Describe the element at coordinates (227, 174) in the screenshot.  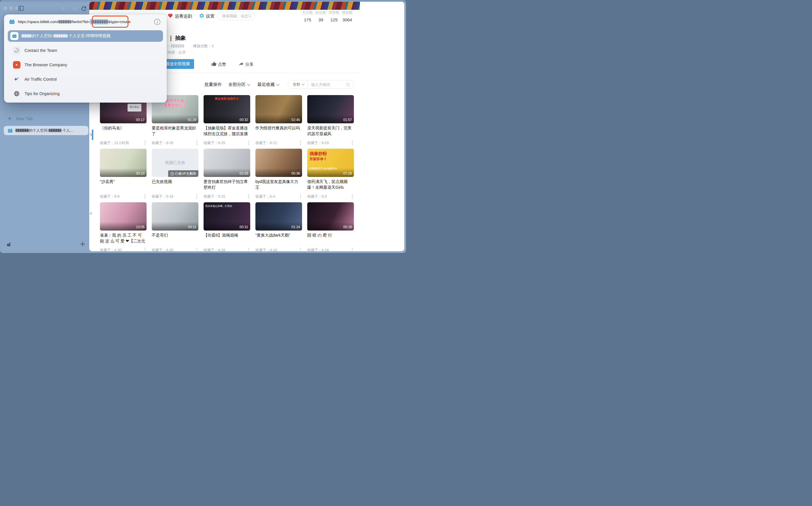
I see `video-card: 01:03 爱音拍素世拍祥子拍立希壁咚灯 收藏于：5-15` at that location.